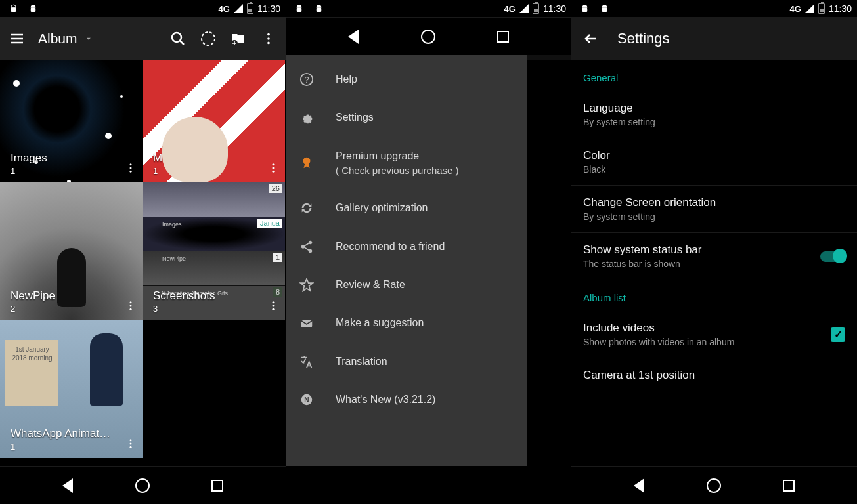 This screenshot has height=504, width=857. Describe the element at coordinates (278, 257) in the screenshot. I see `calendar-badge: 1` at that location.